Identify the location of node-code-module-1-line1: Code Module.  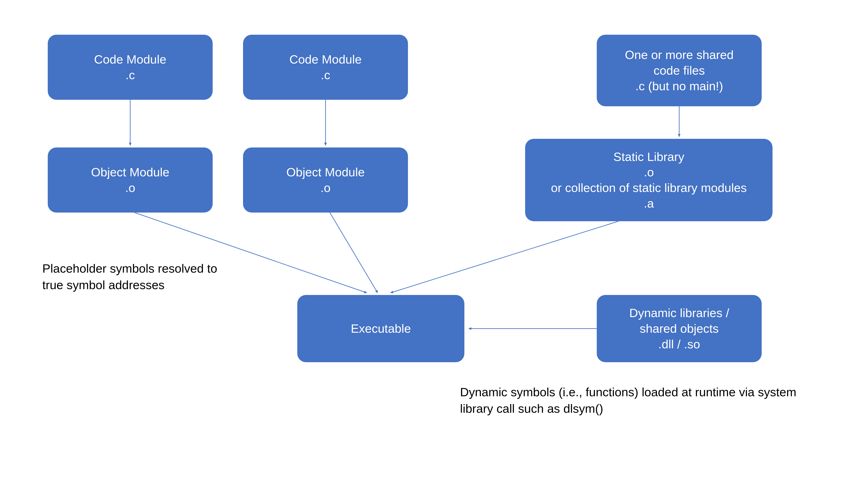
(130, 59).